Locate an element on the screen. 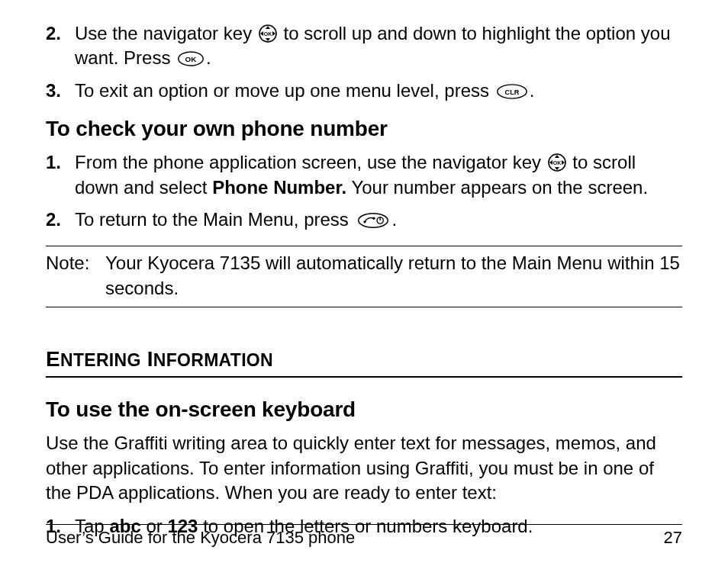 Image resolution: width=728 pixels, height=563 pixels. step-item: 1.From the phone application screen, use… is located at coordinates (364, 175).